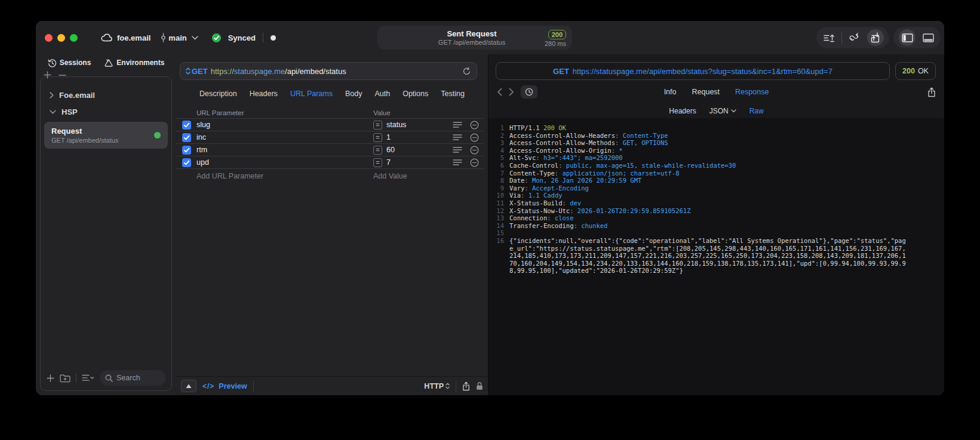 The image size is (980, 440). Describe the element at coordinates (335, 72) in the screenshot. I see `request-url-text: https://statuspage.me/api/embed/status` at that location.